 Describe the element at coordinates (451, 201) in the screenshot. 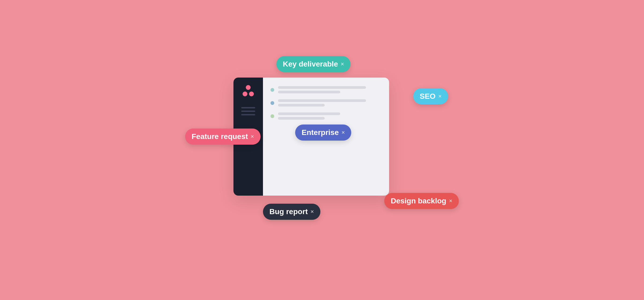

I see `chip-design-backlog-close: ×` at that location.